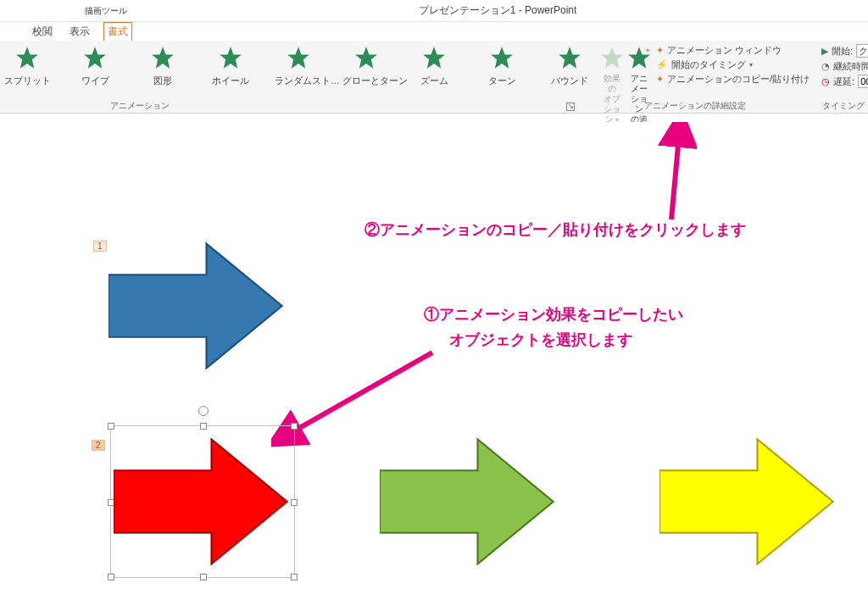  What do you see at coordinates (231, 66) in the screenshot?
I see `anim-wheel: ホイール` at bounding box center [231, 66].